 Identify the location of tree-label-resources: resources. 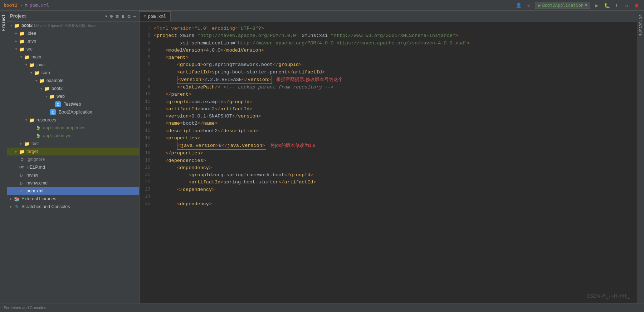
(47, 120).